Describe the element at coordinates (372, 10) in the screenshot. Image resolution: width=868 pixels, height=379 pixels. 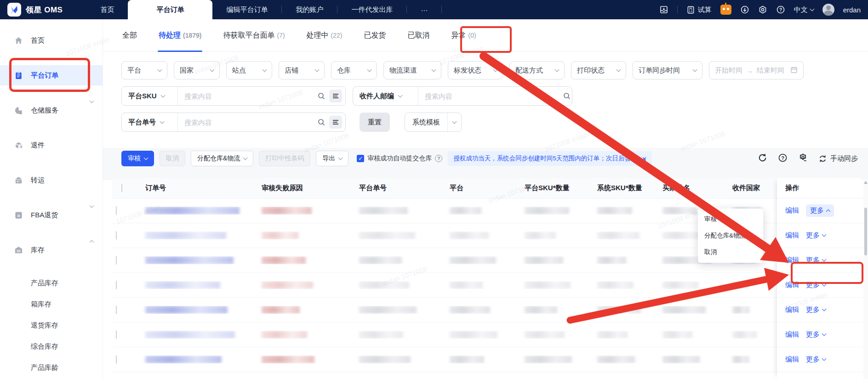
I see `topnav-item-5: 一件代发出库` at that location.